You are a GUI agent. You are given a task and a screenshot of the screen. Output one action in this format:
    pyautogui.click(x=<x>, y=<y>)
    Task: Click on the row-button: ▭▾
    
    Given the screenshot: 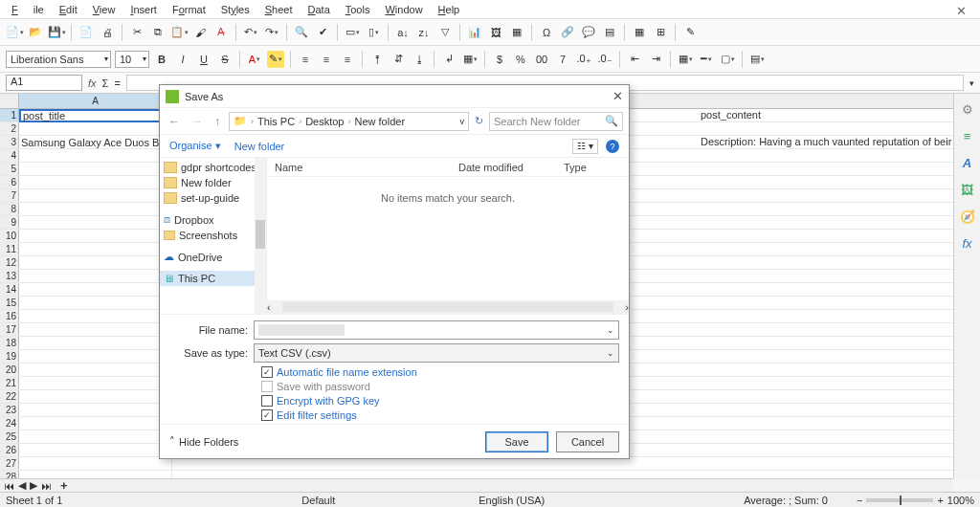 What is the action you would take?
    pyautogui.click(x=352, y=33)
    